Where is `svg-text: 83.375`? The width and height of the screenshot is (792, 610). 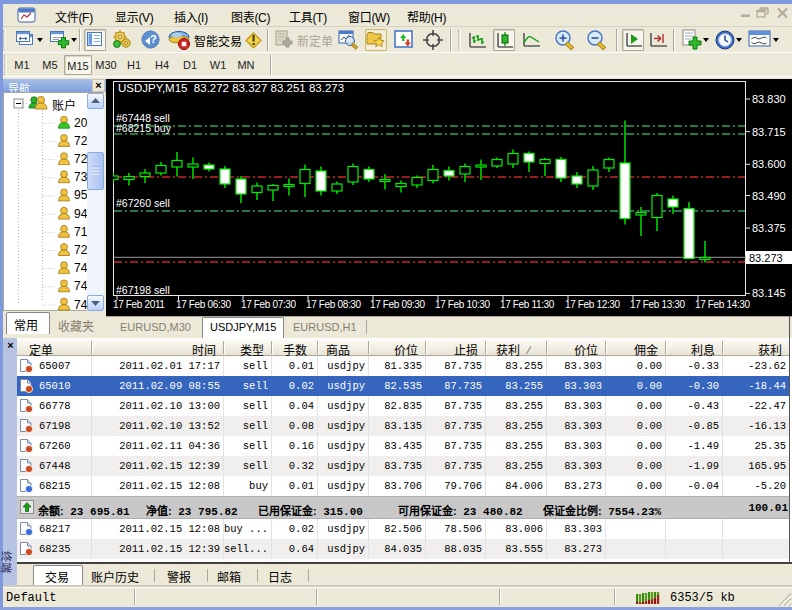
svg-text: 83.375 is located at coordinates (769, 228).